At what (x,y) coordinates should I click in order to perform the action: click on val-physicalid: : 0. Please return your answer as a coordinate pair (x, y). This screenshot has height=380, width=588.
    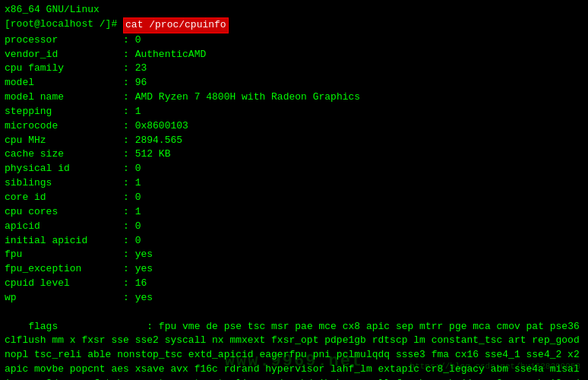
    Looking at the image, I should click on (132, 169).